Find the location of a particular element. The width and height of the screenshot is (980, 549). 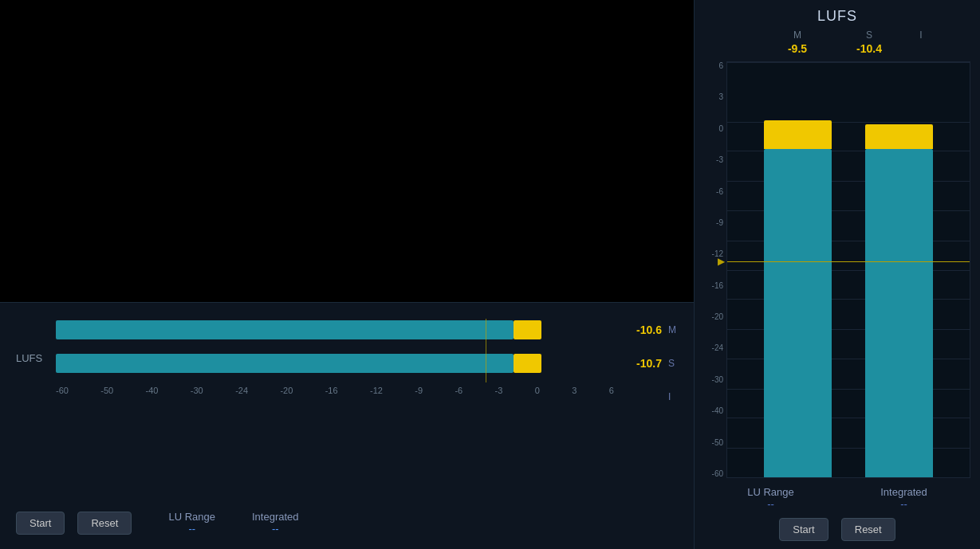

y-n50: -50 is located at coordinates (714, 443).